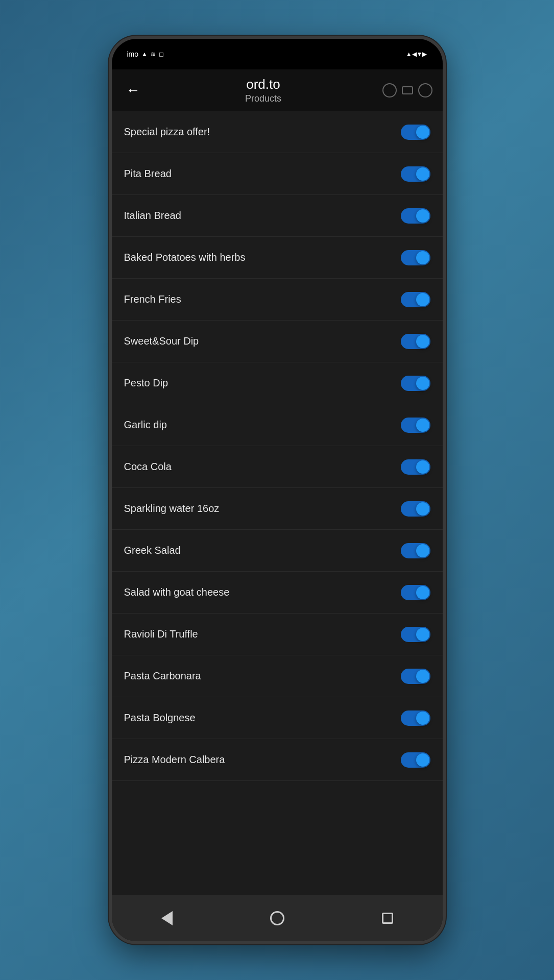  Describe the element at coordinates (146, 425) in the screenshot. I see `product-name: Garlic dip` at that location.